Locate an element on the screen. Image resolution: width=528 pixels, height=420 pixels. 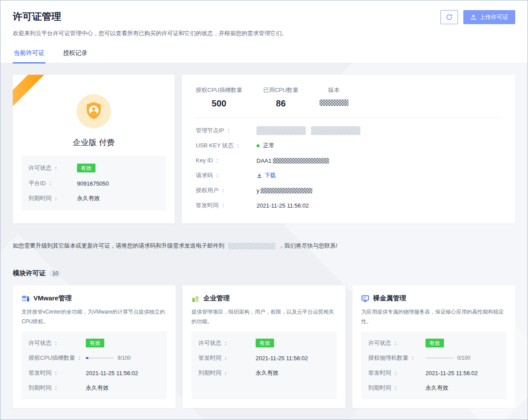
stat-cpu-slots: 授权CPU插槽数量 500 is located at coordinates (219, 98).